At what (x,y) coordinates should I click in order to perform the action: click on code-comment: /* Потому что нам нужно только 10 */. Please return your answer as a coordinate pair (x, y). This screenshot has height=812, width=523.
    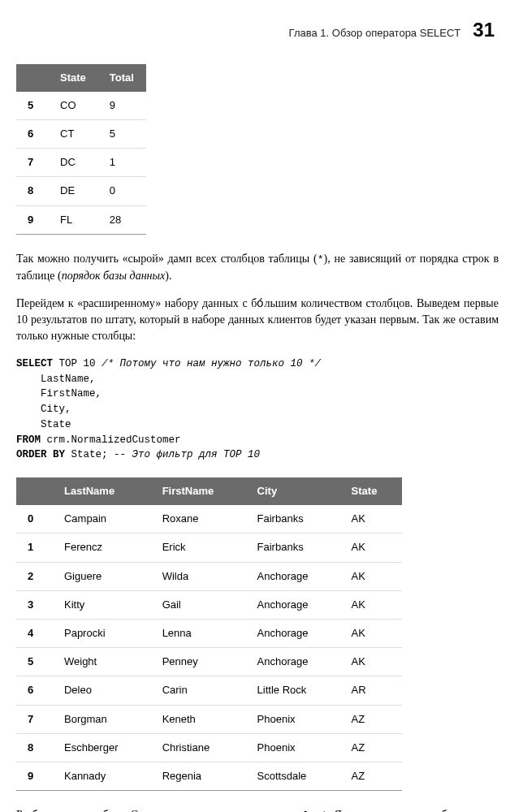
    Looking at the image, I should click on (211, 364).